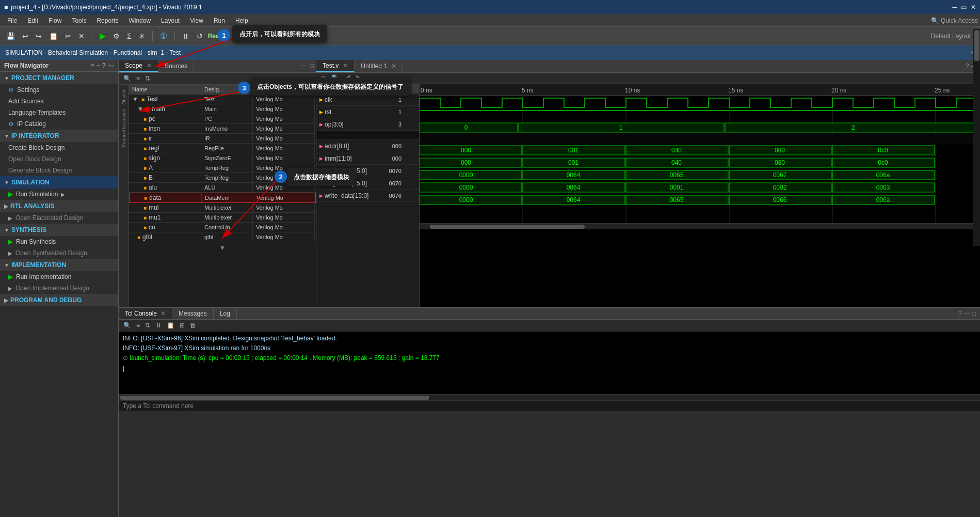 This screenshot has height=517, width=980. I want to click on menu-reports: Reports, so click(107, 21).